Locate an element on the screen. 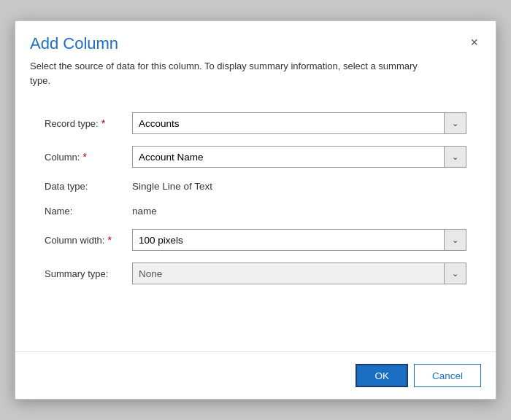 The height and width of the screenshot is (420, 511). column-required: * is located at coordinates (85, 157).